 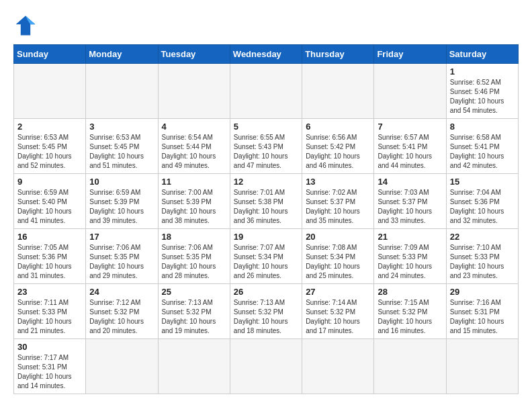 What do you see at coordinates (266, 201) in the screenshot?
I see `calendar-week-2: 9Sunrise: 6:59 AM Sunset: 5:40 PM Daylig…` at bounding box center [266, 201].